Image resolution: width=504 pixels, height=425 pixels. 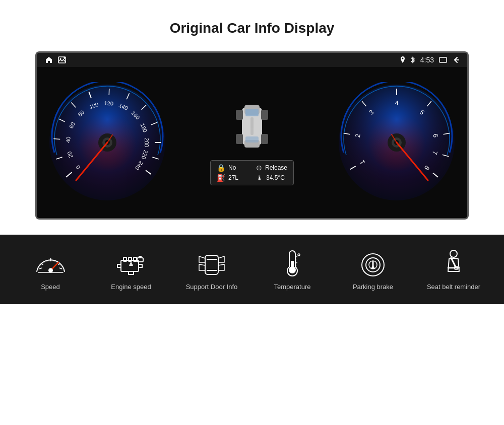 What do you see at coordinates (50, 271) in the screenshot?
I see `feature-speed: Speed` at bounding box center [50, 271].